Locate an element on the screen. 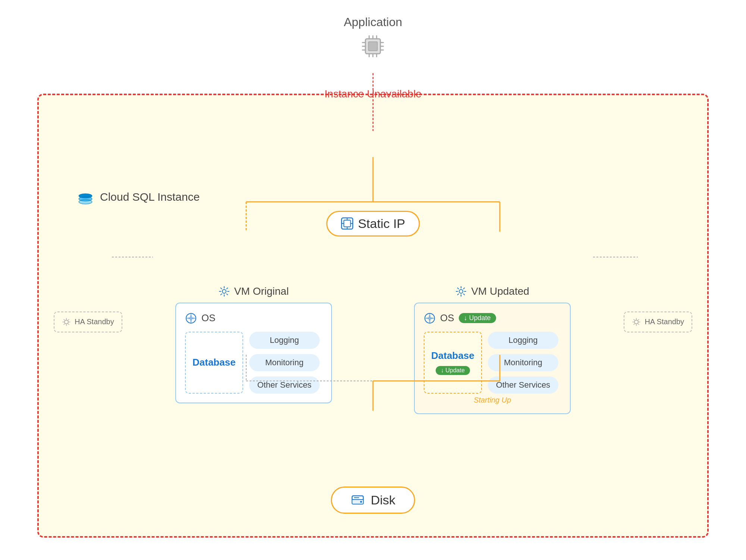 This screenshot has width=746, height=560. vm-original-os-text: OS is located at coordinates (209, 318).